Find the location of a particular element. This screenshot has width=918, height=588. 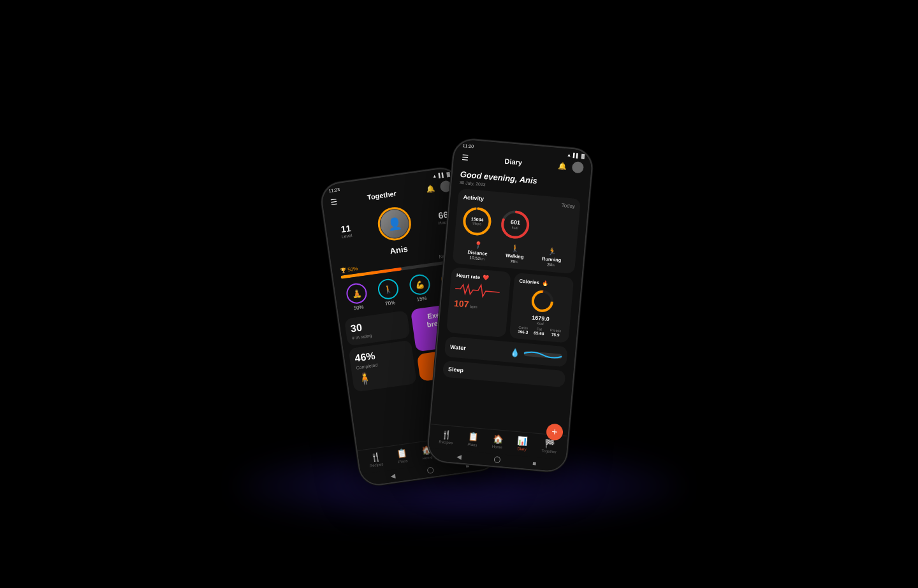

bpm-unit: bpm is located at coordinates (474, 306).